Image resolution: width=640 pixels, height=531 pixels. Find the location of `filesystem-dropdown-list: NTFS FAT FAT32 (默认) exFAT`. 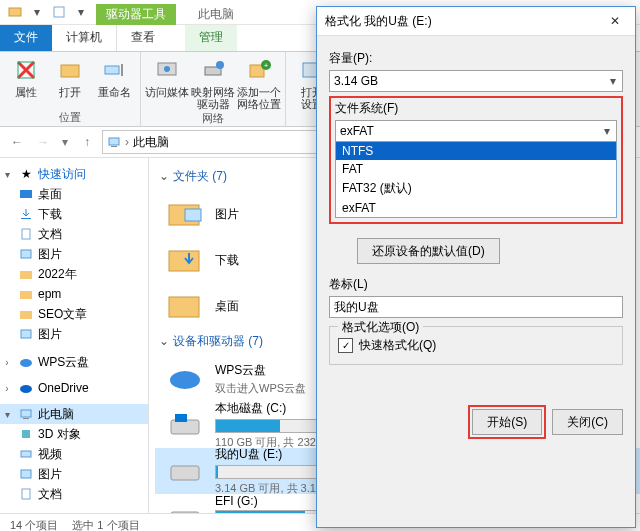

filesystem-dropdown-list: NTFS FAT FAT32 (默认) exFAT is located at coordinates (476, 180).